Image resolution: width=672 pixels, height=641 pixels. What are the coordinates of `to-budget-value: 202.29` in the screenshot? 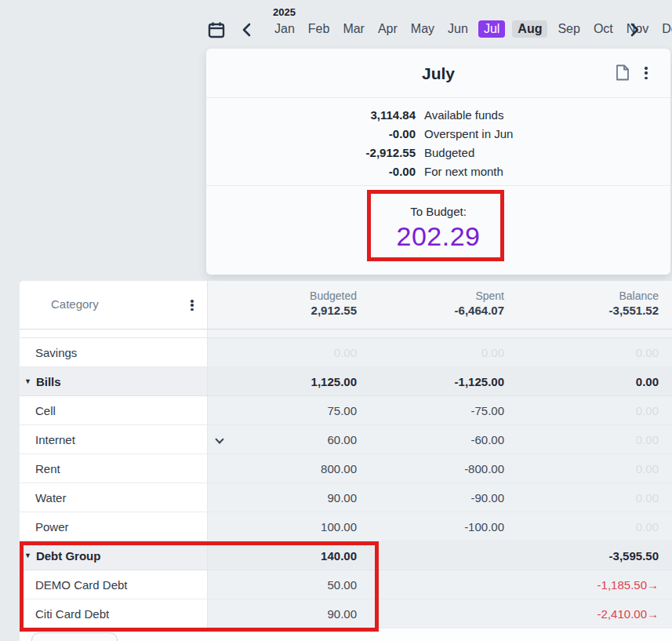 It's located at (438, 237).